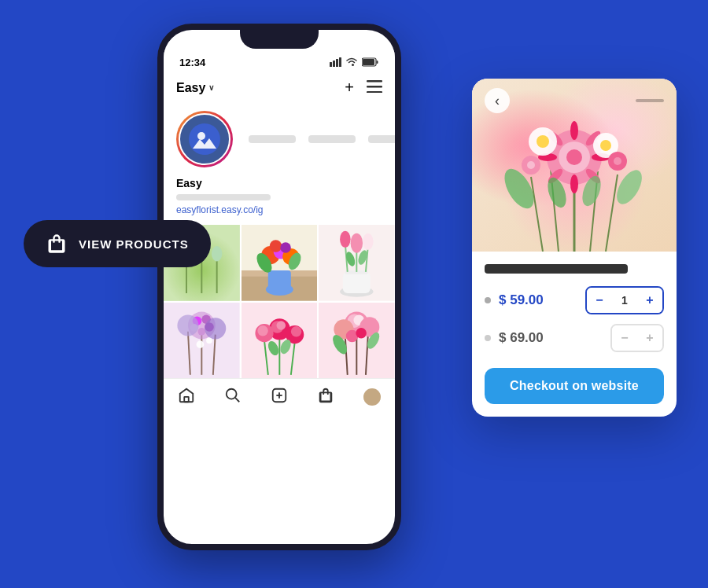  Describe the element at coordinates (279, 210) in the screenshot. I see `profile-link: easyflorist.easy.co/ig` at that location.